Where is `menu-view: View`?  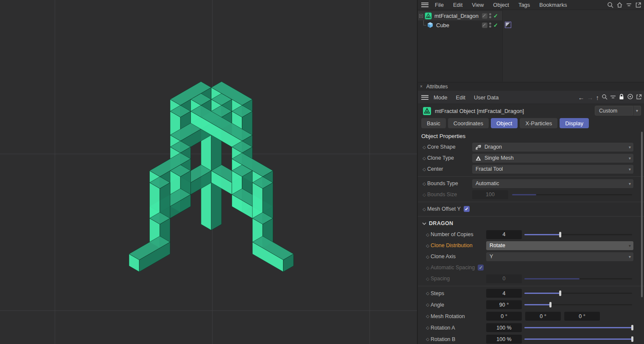 menu-view: View is located at coordinates (478, 5).